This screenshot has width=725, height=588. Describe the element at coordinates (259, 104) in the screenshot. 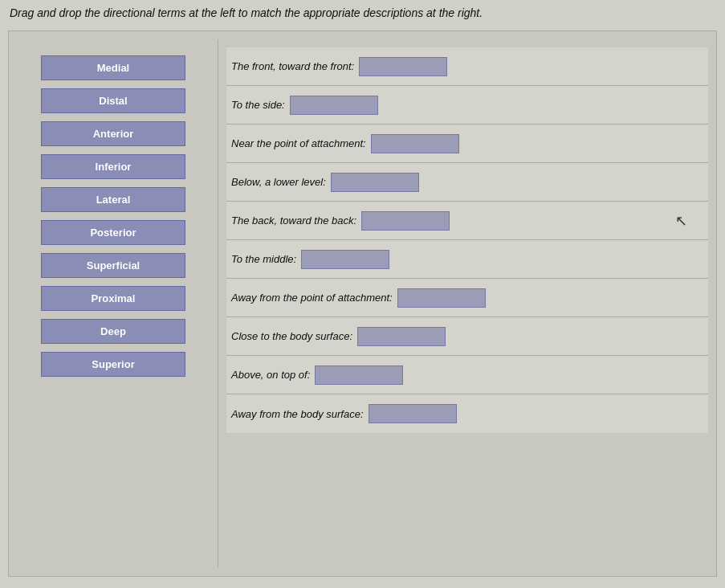

I see `description-text-desc-lateral: To the side:` at that location.